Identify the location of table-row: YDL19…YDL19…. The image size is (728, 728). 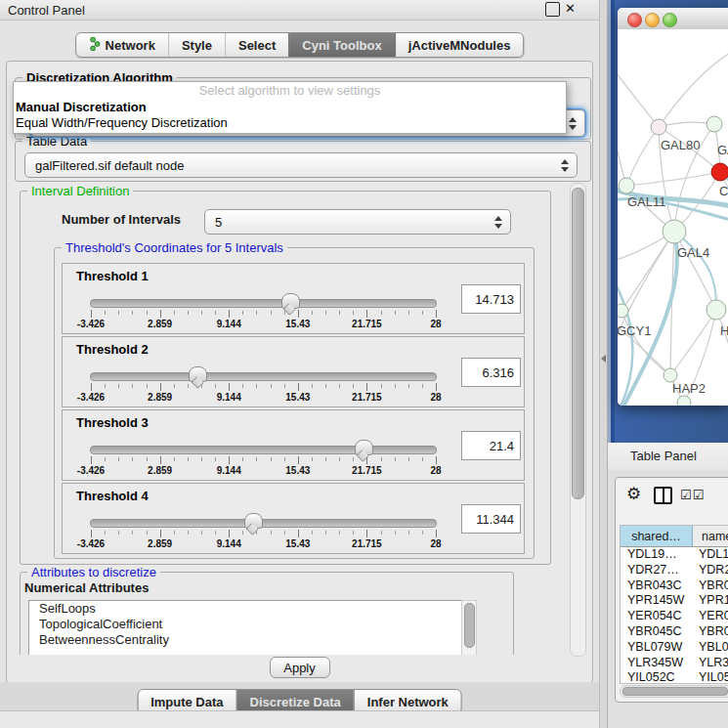
(674, 555).